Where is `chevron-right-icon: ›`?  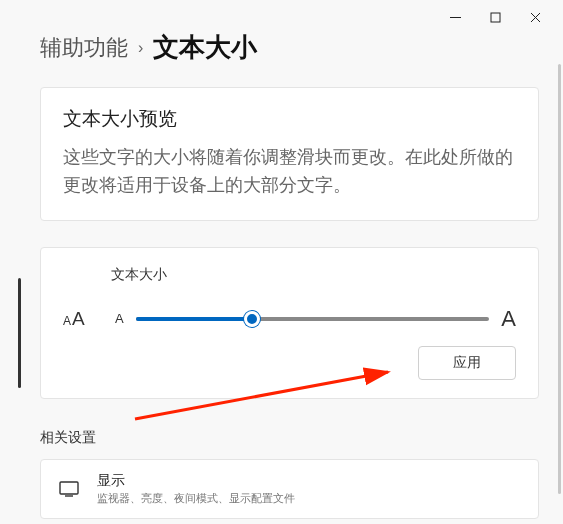
chevron-right-icon: › is located at coordinates (140, 48).